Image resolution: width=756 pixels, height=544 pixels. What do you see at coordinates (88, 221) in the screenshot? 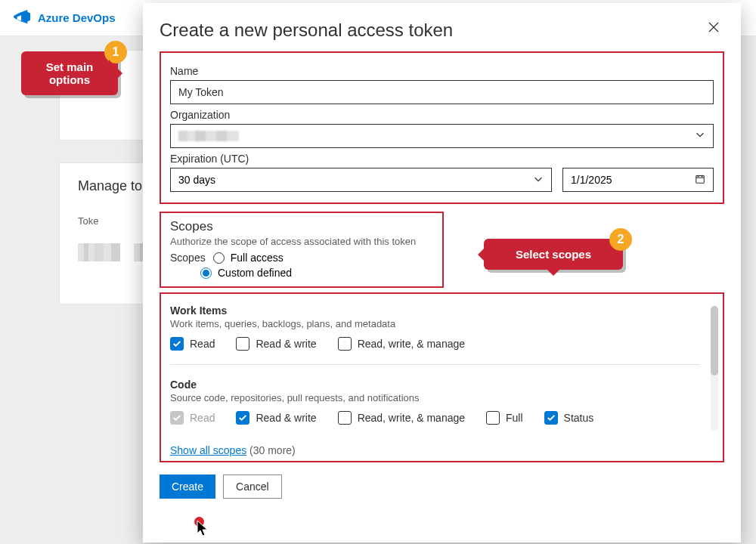
I see `token-column-label: Toke` at bounding box center [88, 221].